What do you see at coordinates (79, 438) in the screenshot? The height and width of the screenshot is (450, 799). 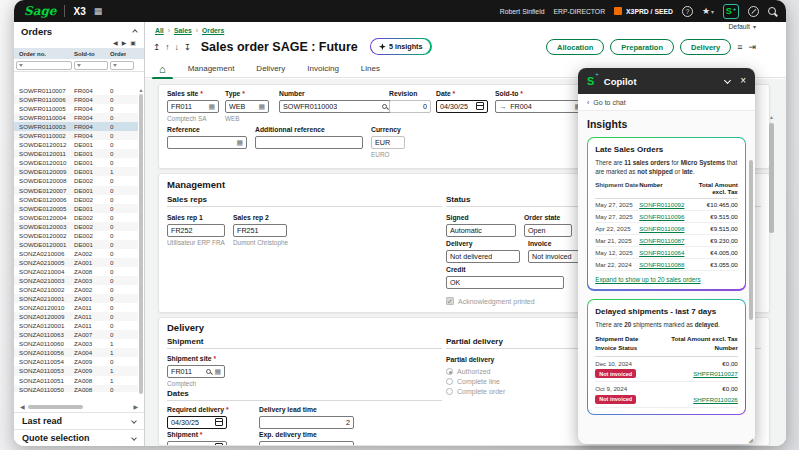 I see `quote-selection-section: Quote selection` at bounding box center [79, 438].